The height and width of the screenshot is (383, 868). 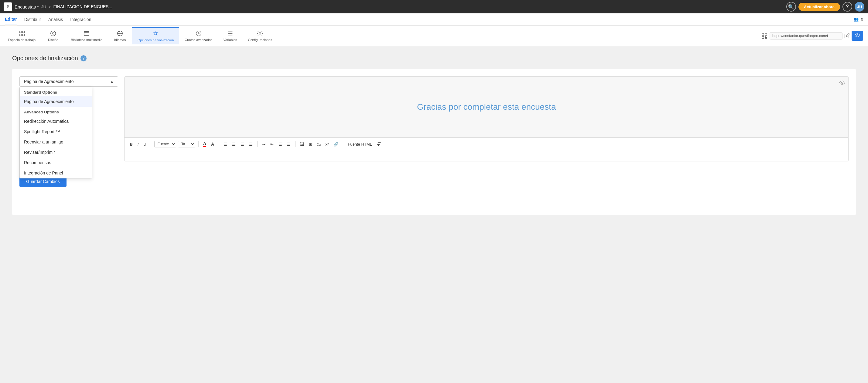 I want to click on font-color-button: A, so click(x=205, y=144).